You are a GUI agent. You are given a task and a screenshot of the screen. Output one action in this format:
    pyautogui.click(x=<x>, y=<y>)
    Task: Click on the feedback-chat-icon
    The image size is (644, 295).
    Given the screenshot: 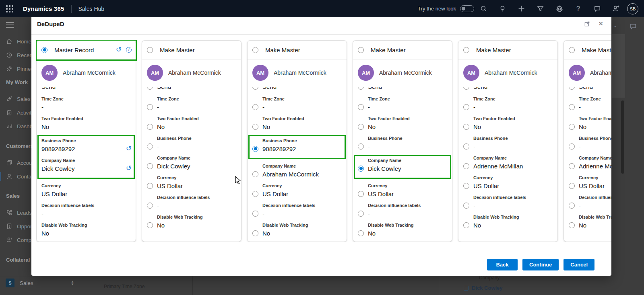 What is the action you would take?
    pyautogui.click(x=597, y=9)
    